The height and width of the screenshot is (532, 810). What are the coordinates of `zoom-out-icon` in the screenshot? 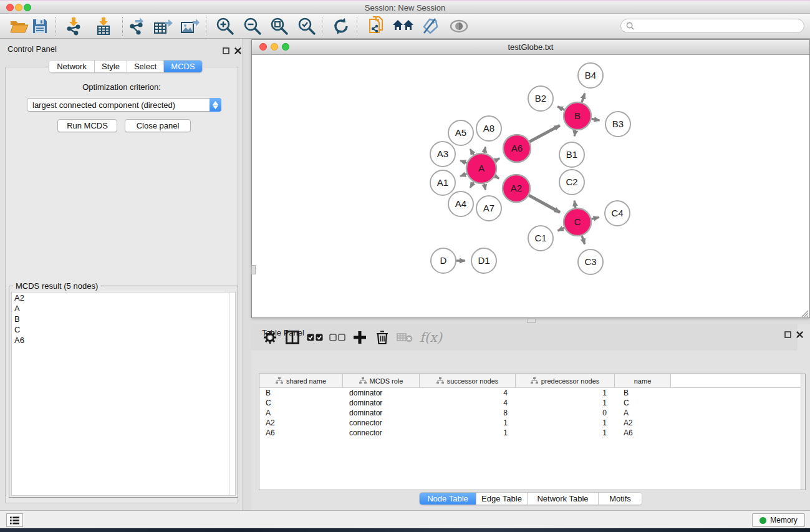 It's located at (253, 26).